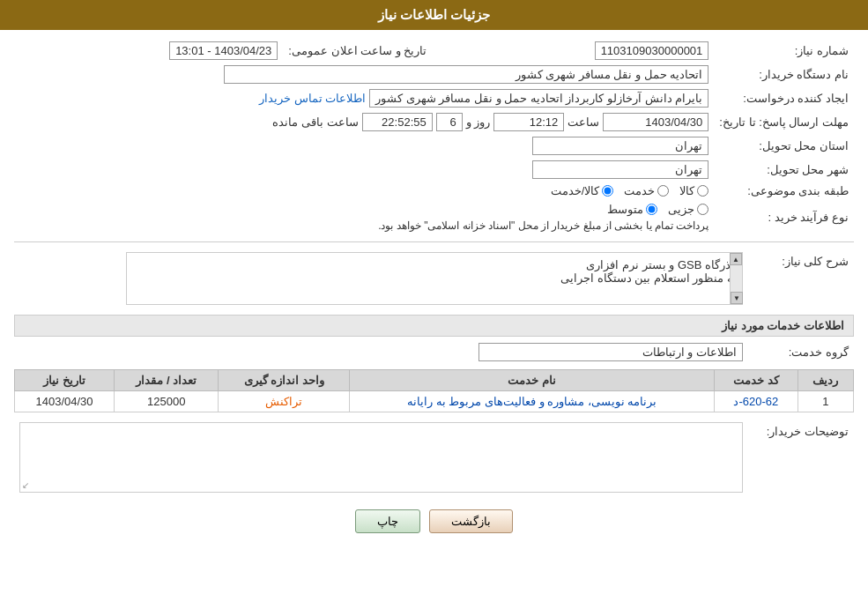  What do you see at coordinates (620, 169) in the screenshot?
I see `city-value: تهران` at bounding box center [620, 169].